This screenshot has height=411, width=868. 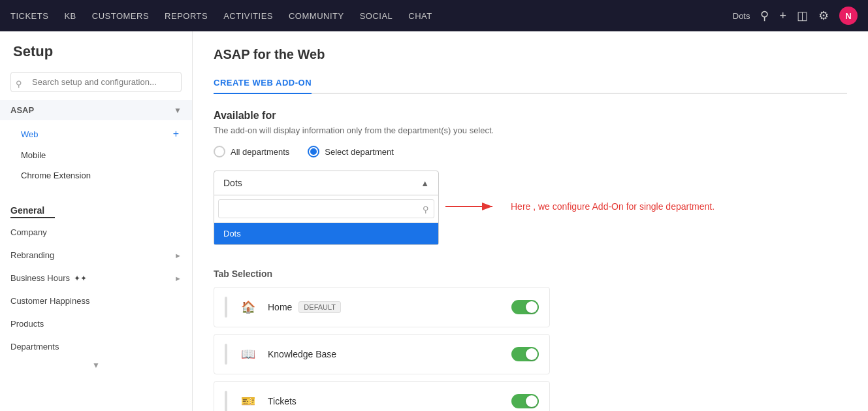 What do you see at coordinates (782, 16) in the screenshot?
I see `add-icon: +` at bounding box center [782, 16].